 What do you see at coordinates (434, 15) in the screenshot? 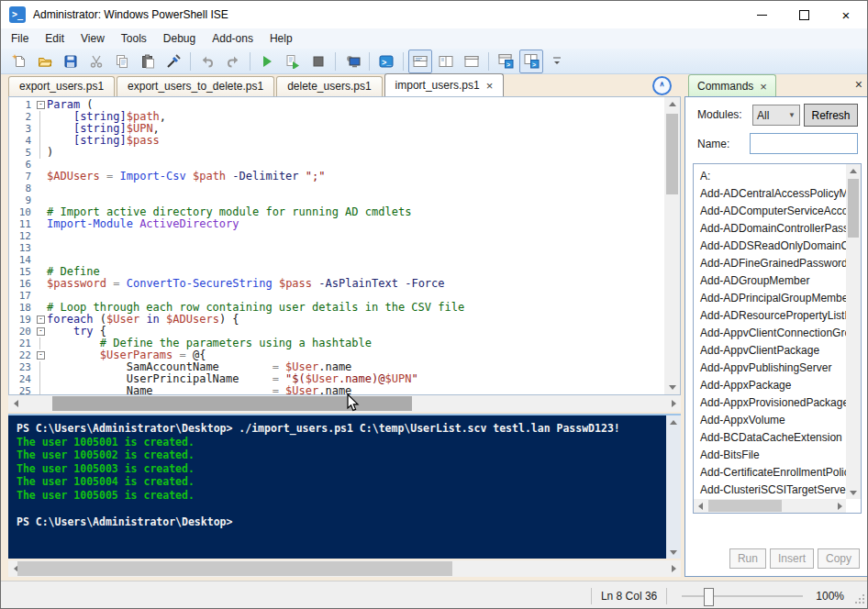
I see `title-bar: >_ Administrator: Windows PowerShell ISE…` at bounding box center [434, 15].